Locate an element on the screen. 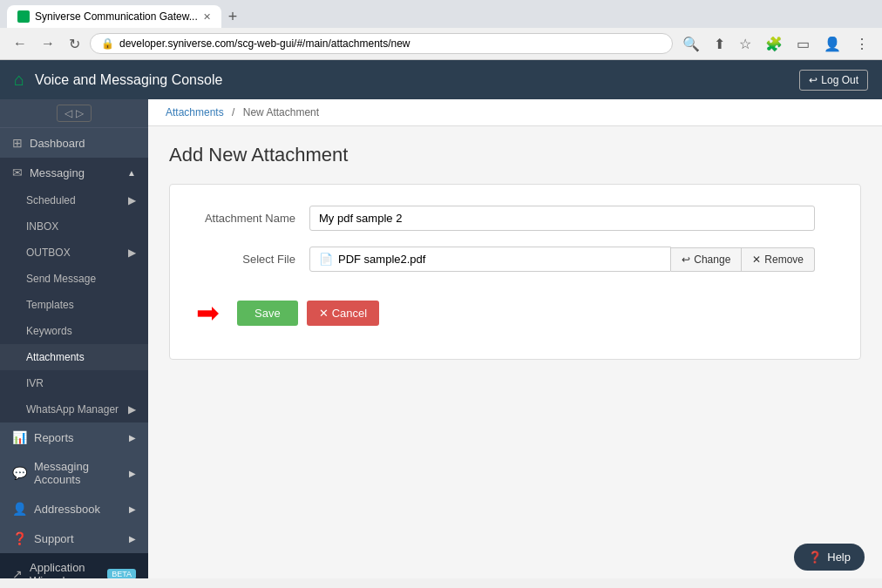 The height and width of the screenshot is (588, 882). logout-icon: ↩ is located at coordinates (813, 80).